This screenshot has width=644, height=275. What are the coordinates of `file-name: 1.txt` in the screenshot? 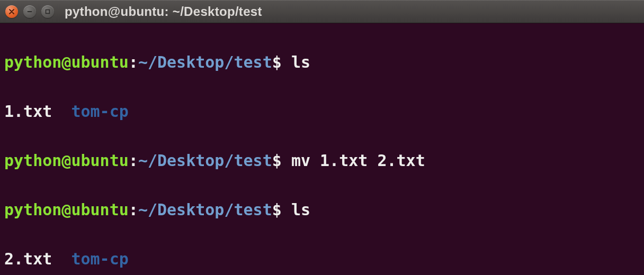 It's located at (28, 111).